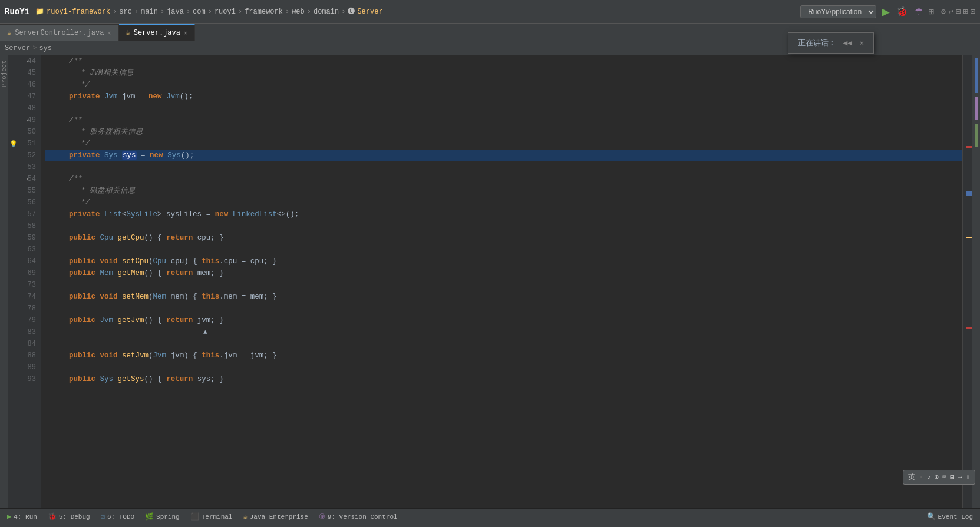  What do you see at coordinates (163, 517) in the screenshot?
I see `spring-tool-btn: 🌿 Spring` at bounding box center [163, 517].